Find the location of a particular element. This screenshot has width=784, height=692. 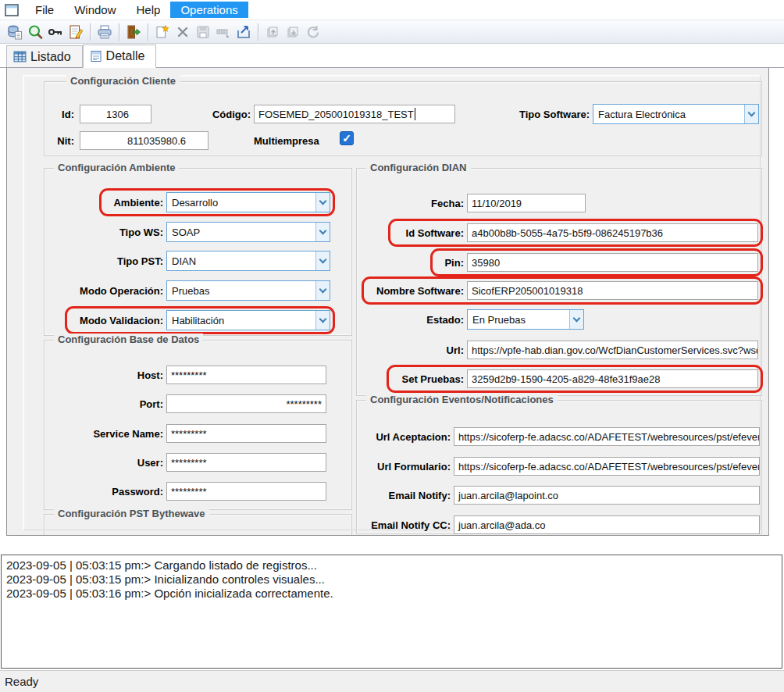

modo-operacion-select: Pruebas is located at coordinates (248, 291).